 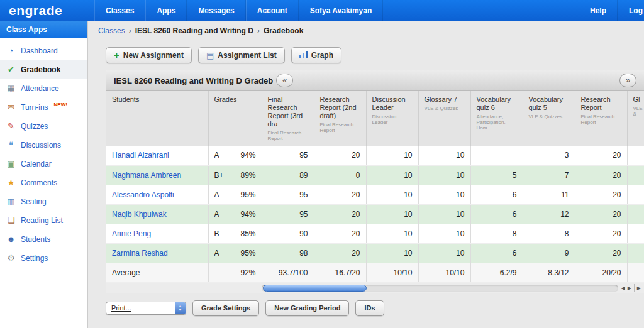 I want to click on topbar-link-messages: Messages, so click(x=216, y=11).